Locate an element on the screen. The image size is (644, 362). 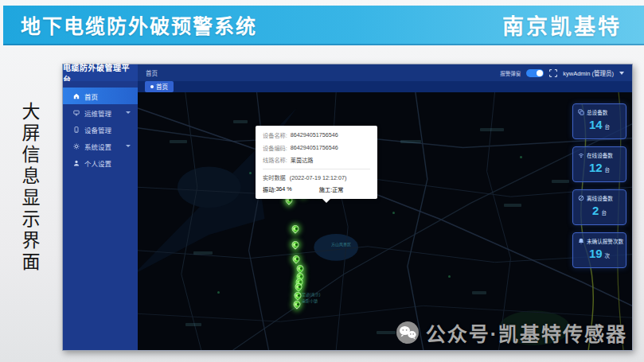
popup-realtime-row: 实时数据 (2022-07-19 12:12:07) is located at coordinates (317, 177).